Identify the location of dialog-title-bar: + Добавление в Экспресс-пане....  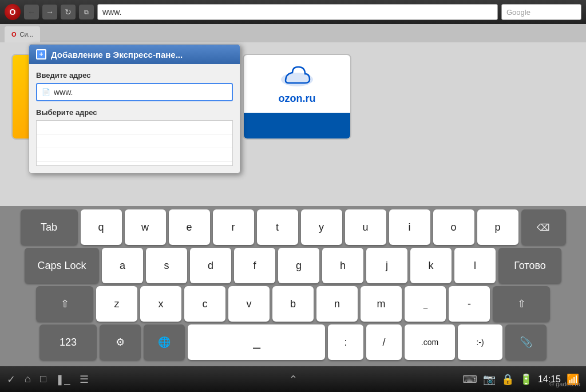
(134, 54).